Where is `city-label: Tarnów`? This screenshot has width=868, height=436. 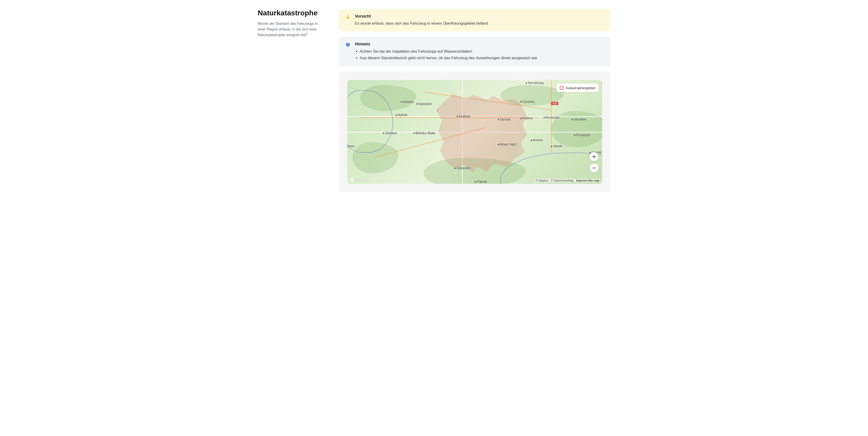
city-label: Tarnów is located at coordinates (504, 119).